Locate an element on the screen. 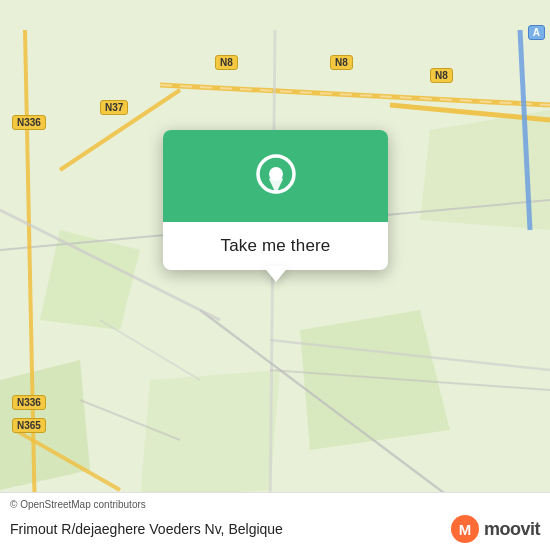 The height and width of the screenshot is (550, 550). moovit-logo: M moovit is located at coordinates (495, 529).